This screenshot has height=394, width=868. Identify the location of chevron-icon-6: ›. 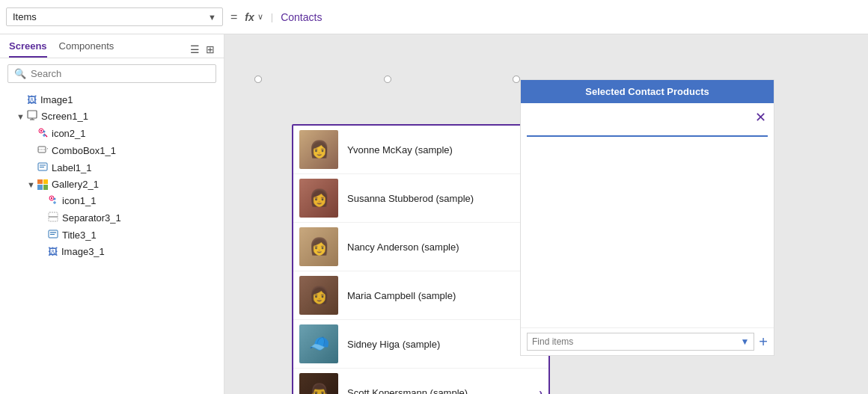
(540, 390).